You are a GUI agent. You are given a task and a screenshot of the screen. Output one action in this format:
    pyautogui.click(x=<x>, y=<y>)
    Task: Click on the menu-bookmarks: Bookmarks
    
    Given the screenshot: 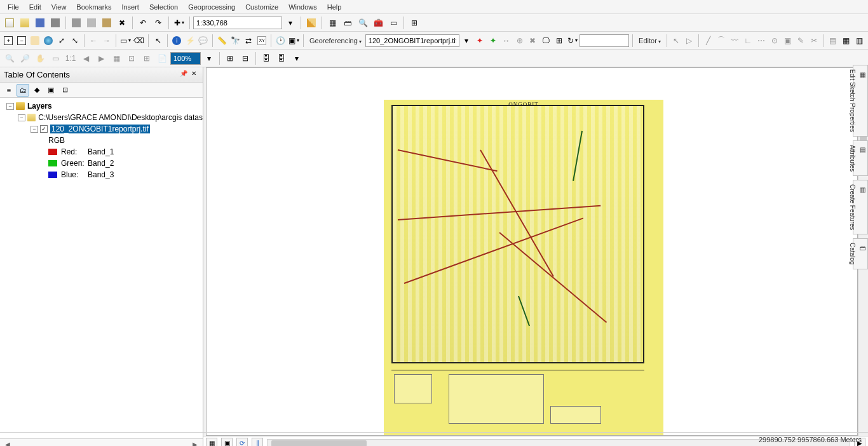 What is the action you would take?
    pyautogui.click(x=94, y=7)
    